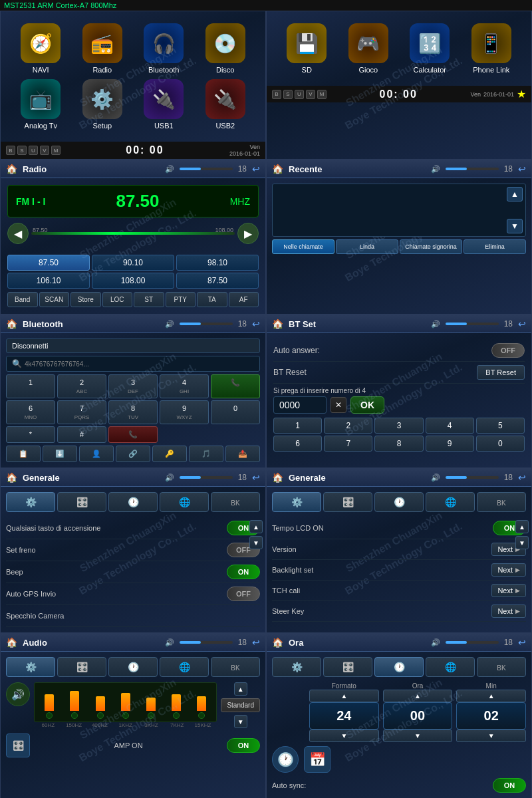 The width and height of the screenshot is (532, 798). Describe the element at coordinates (348, 502) in the screenshot. I see `gen2-tab-eq: 🎛️` at that location.